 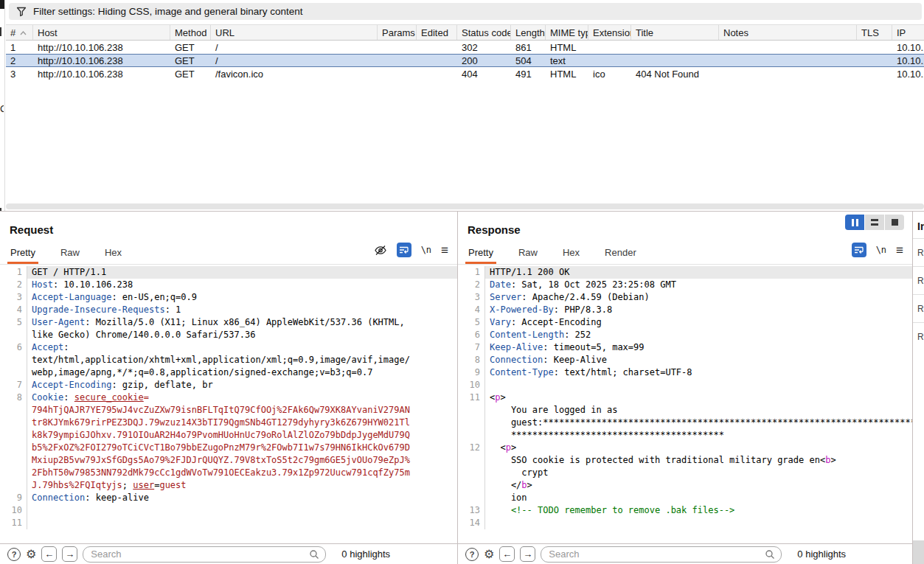 I want to click on filter-funnel-icon, so click(x=21, y=12).